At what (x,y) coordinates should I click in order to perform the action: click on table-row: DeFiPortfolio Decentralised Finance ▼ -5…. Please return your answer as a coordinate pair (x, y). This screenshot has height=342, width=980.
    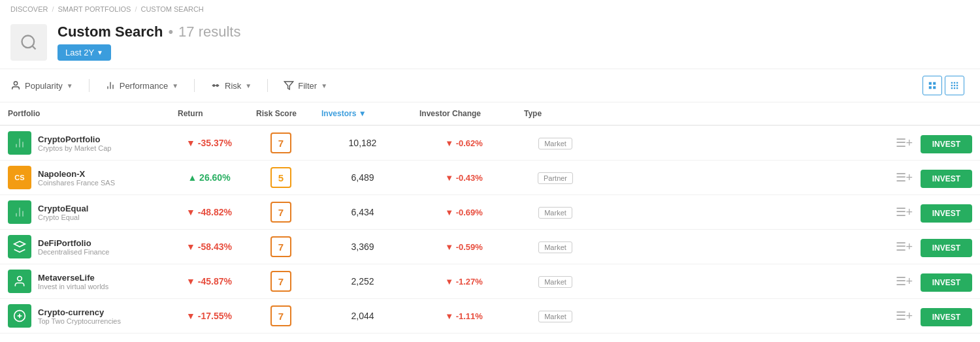
    Looking at the image, I should click on (490, 247).